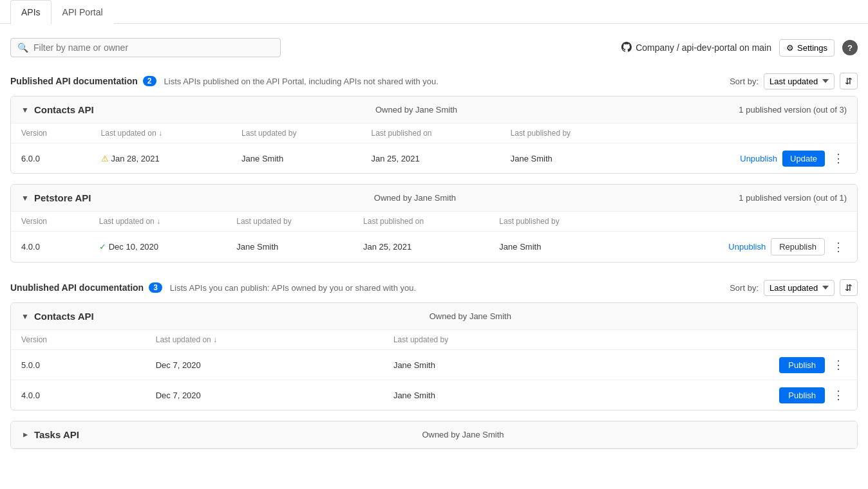 Image resolution: width=868 pixels, height=489 pixels. Describe the element at coordinates (434, 110) in the screenshot. I see `published-contacts-api-header: ▼ Contacts API Owned by Jane Smith 1 pub…` at that location.